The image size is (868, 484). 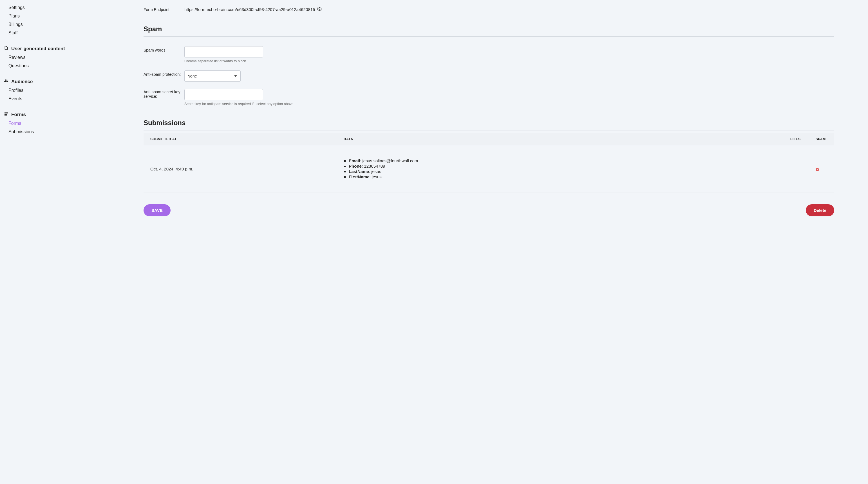 What do you see at coordinates (38, 7) in the screenshot?
I see `sidebar-item-settings: Settings` at bounding box center [38, 7].